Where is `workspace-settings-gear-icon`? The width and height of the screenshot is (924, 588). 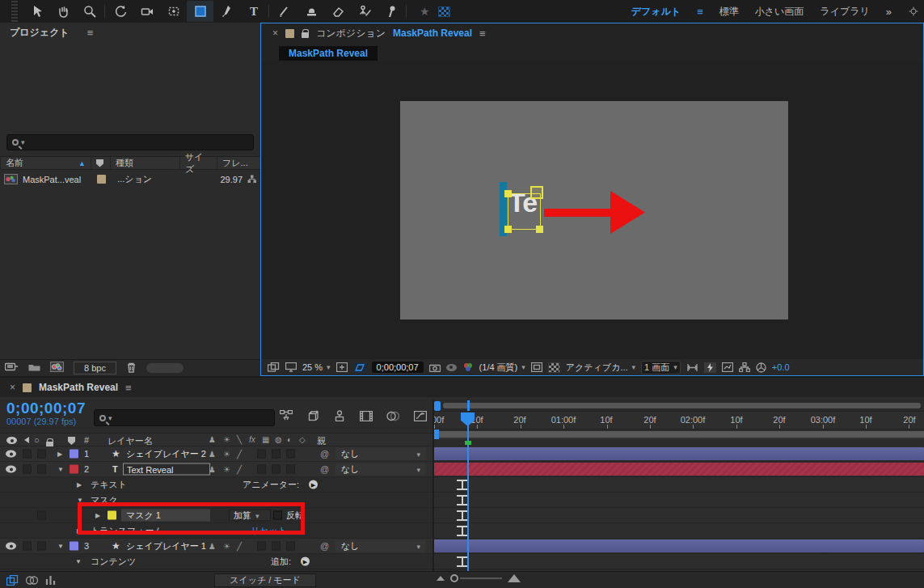
workspace-settings-gear-icon is located at coordinates (913, 11).